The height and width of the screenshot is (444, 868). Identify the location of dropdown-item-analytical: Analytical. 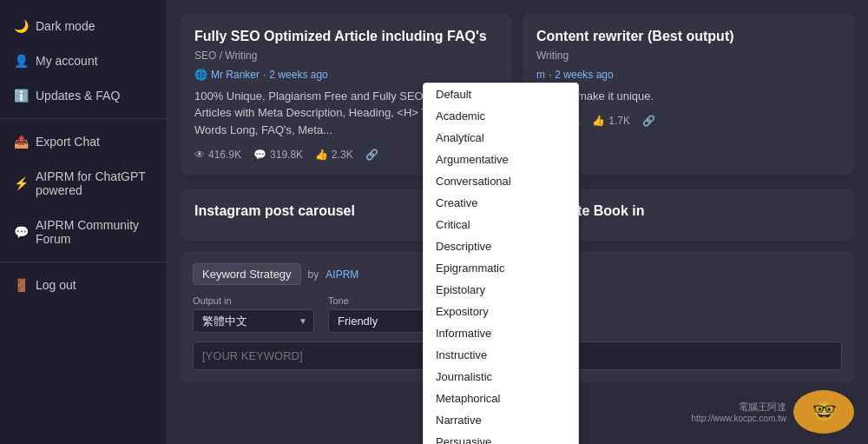
(501, 137).